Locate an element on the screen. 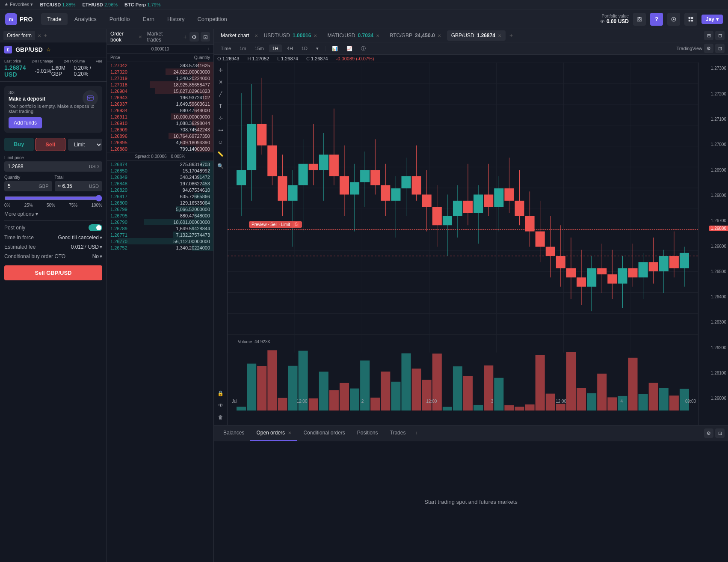 The height and width of the screenshot is (562, 728). order-form-tab-close: ✕ is located at coordinates (39, 36).